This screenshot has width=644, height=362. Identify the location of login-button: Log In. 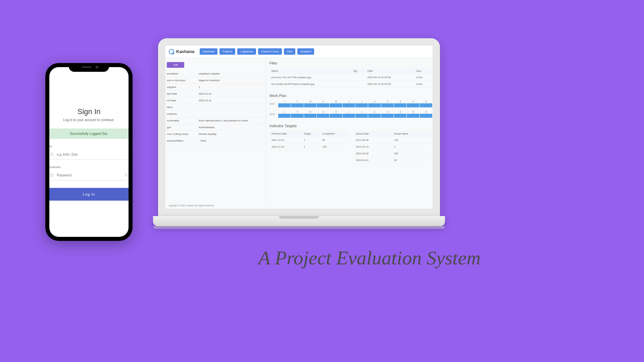
(89, 194).